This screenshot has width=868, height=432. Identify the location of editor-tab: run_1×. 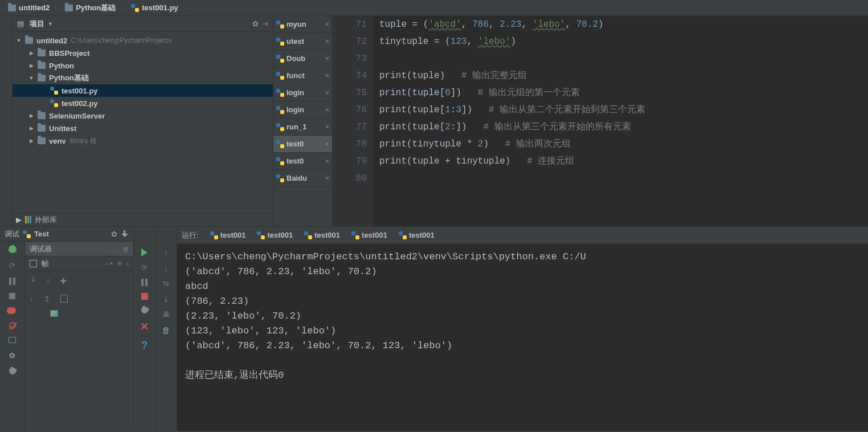
(303, 127).